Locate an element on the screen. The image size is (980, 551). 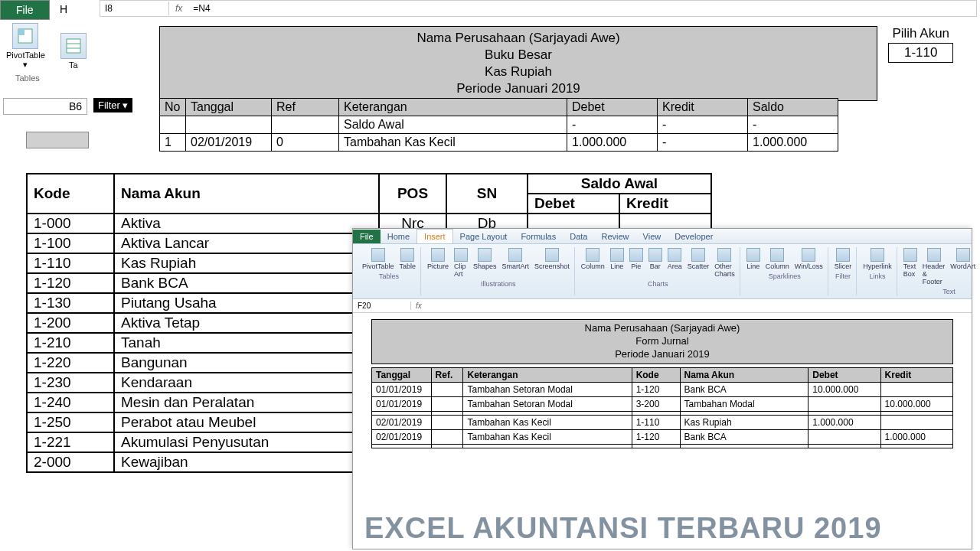
cell-kode: 3-200 is located at coordinates (655, 404).